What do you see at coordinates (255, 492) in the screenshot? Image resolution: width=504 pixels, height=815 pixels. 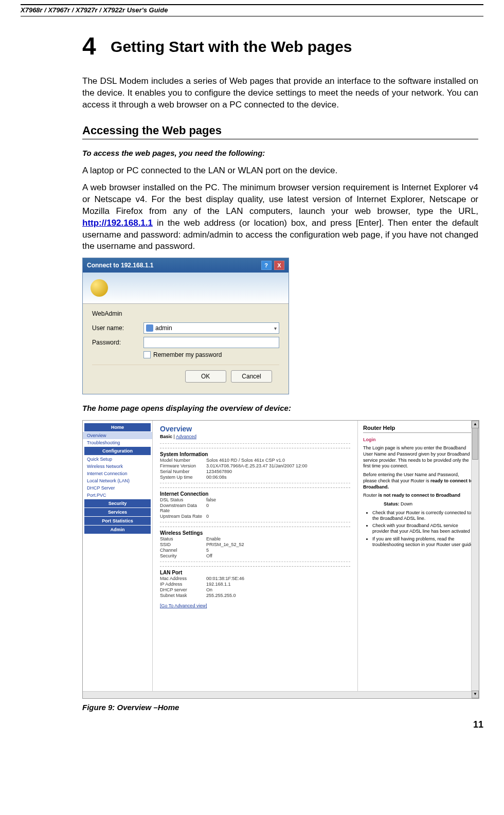 I see `internet-heading: Internet Connection` at bounding box center [255, 492].